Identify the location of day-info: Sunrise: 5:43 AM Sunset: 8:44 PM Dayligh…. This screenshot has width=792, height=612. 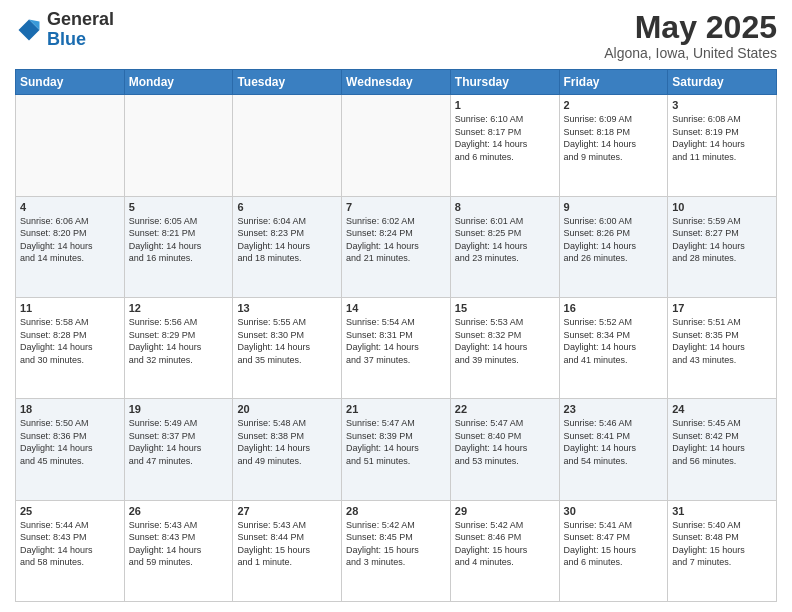
(287, 544).